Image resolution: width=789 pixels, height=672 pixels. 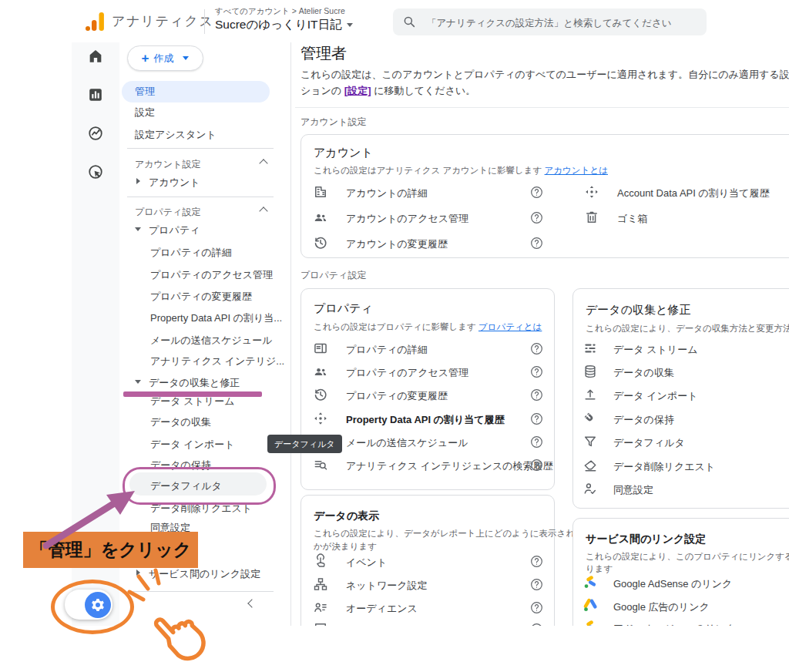 What do you see at coordinates (96, 133) in the screenshot?
I see `explore-icon` at bounding box center [96, 133].